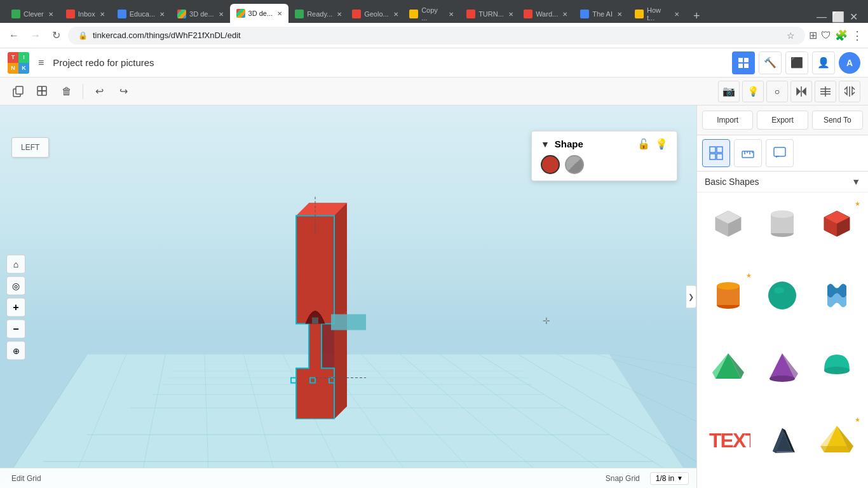  I want to click on add-user-button: 👤, so click(824, 63).